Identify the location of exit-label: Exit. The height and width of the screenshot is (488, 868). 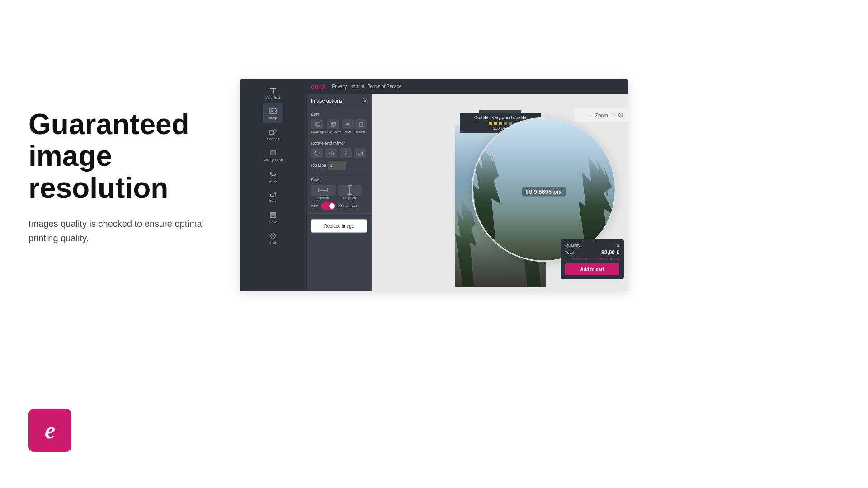
(273, 243).